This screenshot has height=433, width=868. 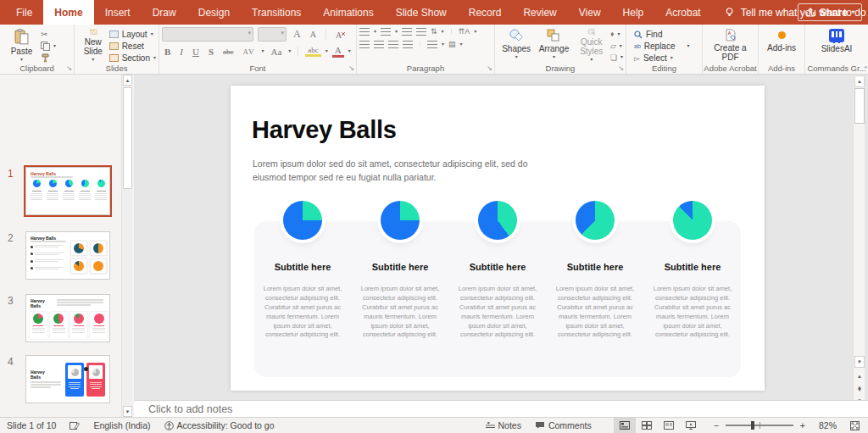 What do you see at coordinates (620, 69) in the screenshot?
I see `drawing-dialog-launcher-icon: ↘` at bounding box center [620, 69].